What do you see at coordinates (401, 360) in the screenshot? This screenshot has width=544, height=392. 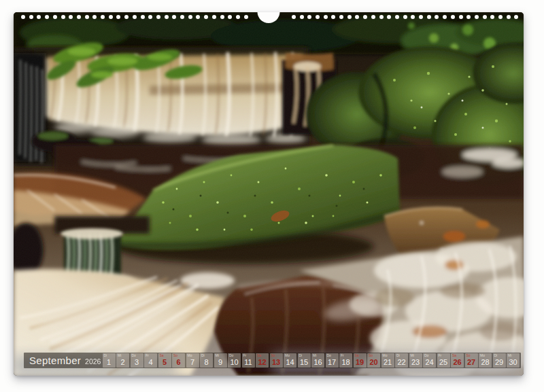 I see `day-cell: Di 22` at bounding box center [401, 360].